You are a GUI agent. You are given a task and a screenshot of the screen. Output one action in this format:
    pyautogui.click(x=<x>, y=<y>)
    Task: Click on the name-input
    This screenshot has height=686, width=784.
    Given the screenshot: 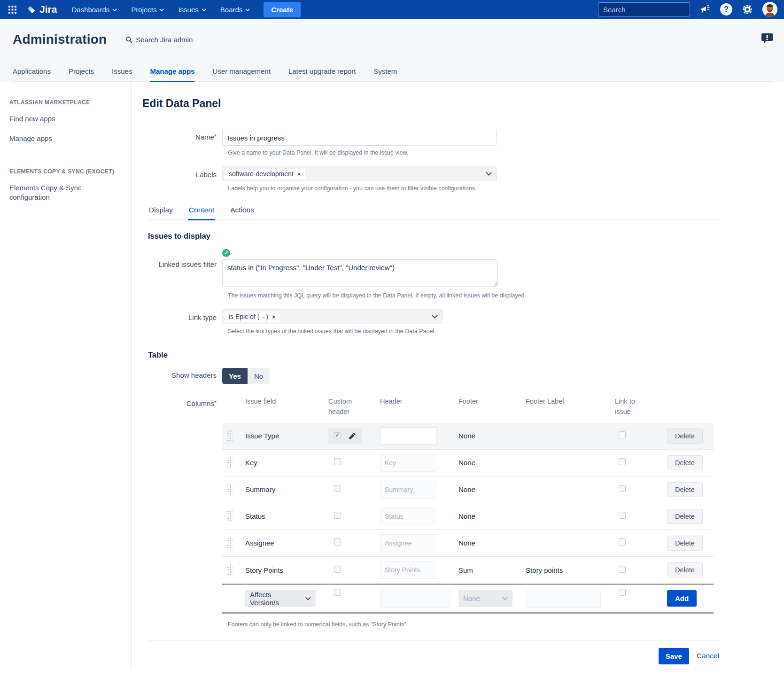 What is the action you would take?
    pyautogui.click(x=360, y=138)
    